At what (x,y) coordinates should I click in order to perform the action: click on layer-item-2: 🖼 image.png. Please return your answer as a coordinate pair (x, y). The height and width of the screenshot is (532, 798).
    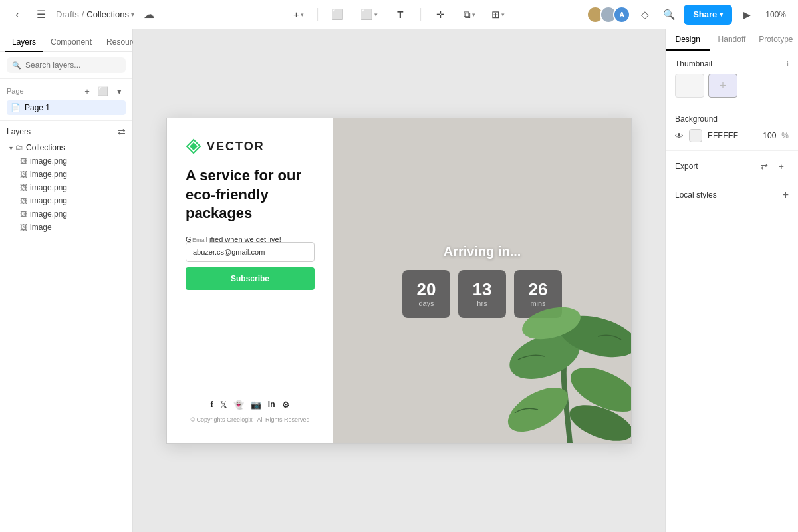
    Looking at the image, I should click on (66, 174).